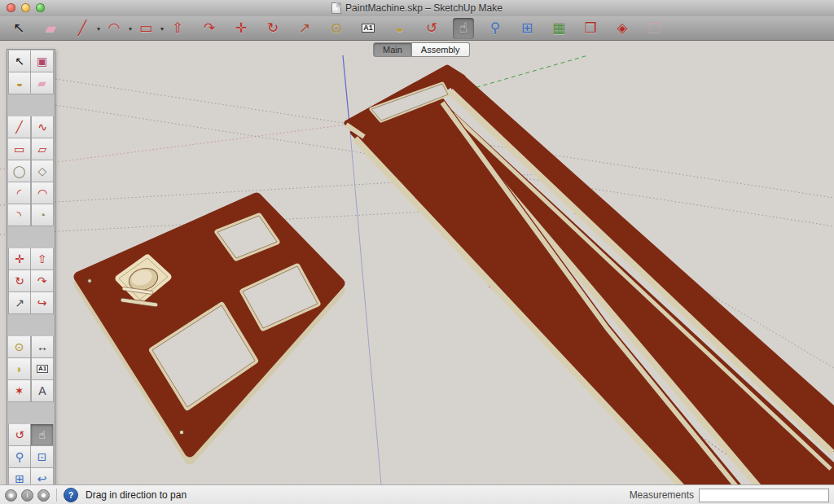 The image size is (834, 504). I want to click on text-button: A1, so click(368, 28).